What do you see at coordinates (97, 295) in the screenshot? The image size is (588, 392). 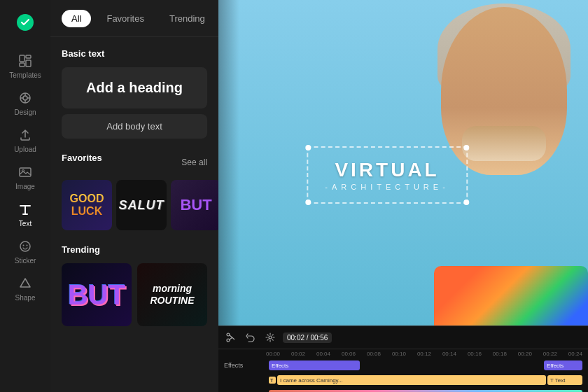 I see `trending-but-item: BUT` at bounding box center [97, 295].